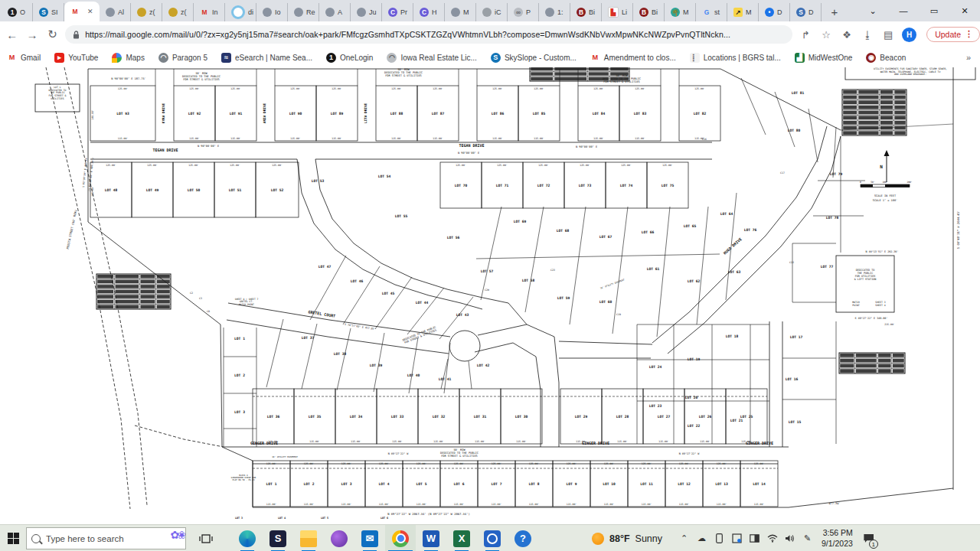 Image resolution: width=980 pixels, height=551 pixels. I want to click on browser-tab: Al, so click(115, 12).